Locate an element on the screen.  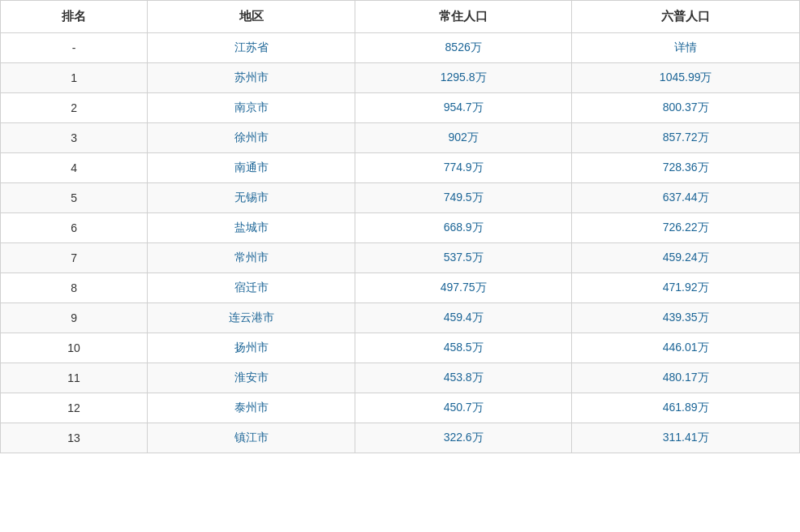
cell-sixth-census: 728.36万 is located at coordinates (686, 169).